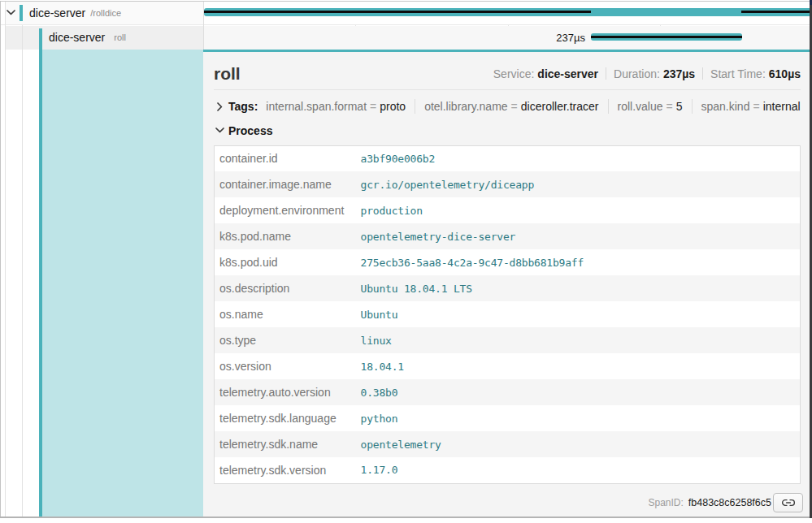  What do you see at coordinates (507, 366) in the screenshot?
I see `table-row: os.version18.04.1` at bounding box center [507, 366].